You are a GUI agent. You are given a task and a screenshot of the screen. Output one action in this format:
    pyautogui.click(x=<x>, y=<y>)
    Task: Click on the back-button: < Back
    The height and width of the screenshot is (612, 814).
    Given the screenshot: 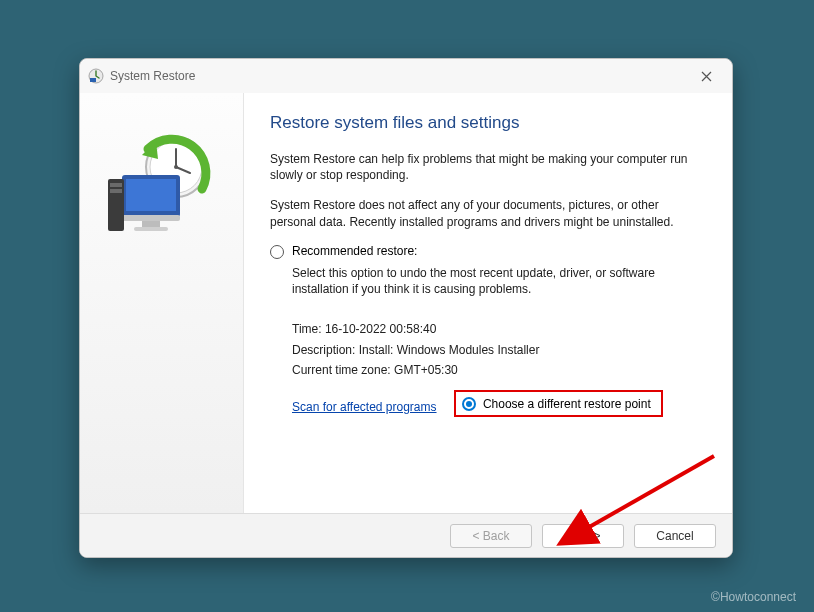 What is the action you would take?
    pyautogui.click(x=491, y=536)
    